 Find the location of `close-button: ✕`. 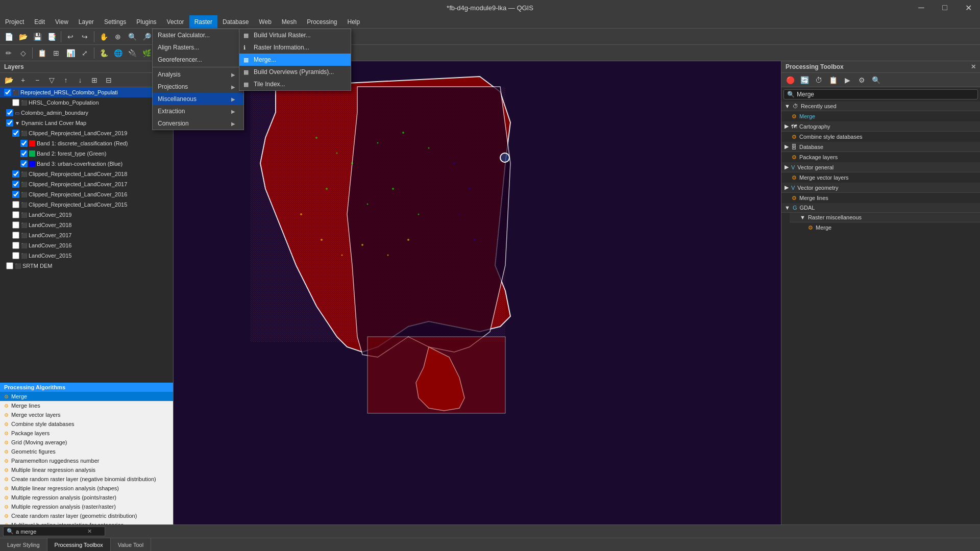

close-button: ✕ is located at coordinates (968, 8).